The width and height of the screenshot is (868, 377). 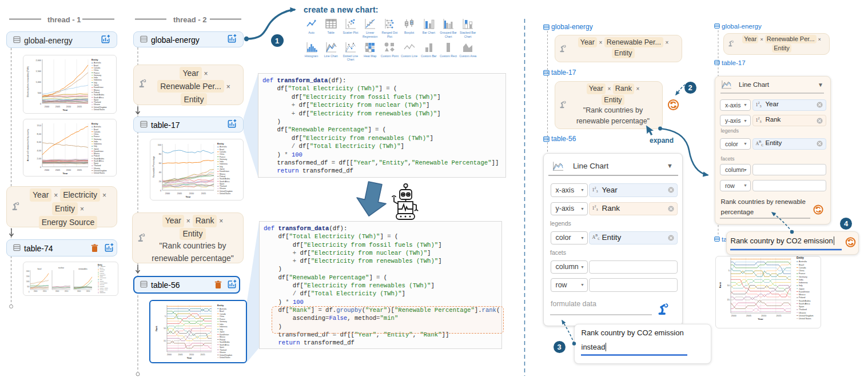 What do you see at coordinates (802, 274) in the screenshot?
I see `svg-text: France` at bounding box center [802, 274].